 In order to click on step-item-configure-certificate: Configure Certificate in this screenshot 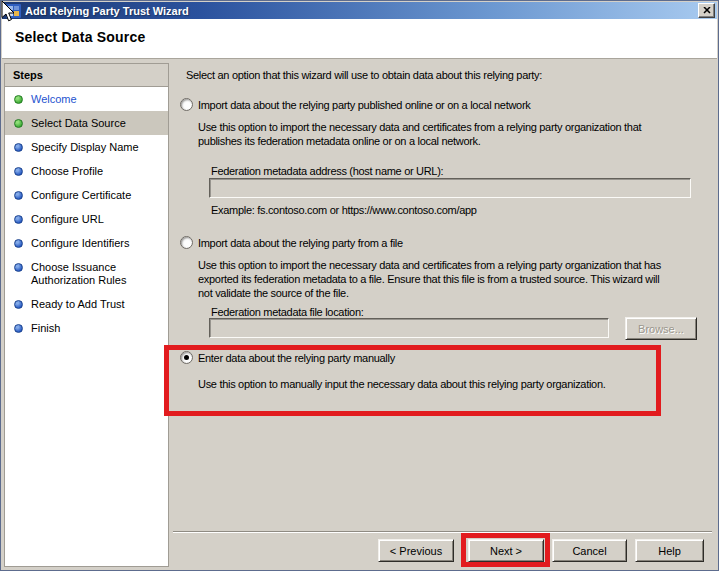, I will do `click(86, 195)`.